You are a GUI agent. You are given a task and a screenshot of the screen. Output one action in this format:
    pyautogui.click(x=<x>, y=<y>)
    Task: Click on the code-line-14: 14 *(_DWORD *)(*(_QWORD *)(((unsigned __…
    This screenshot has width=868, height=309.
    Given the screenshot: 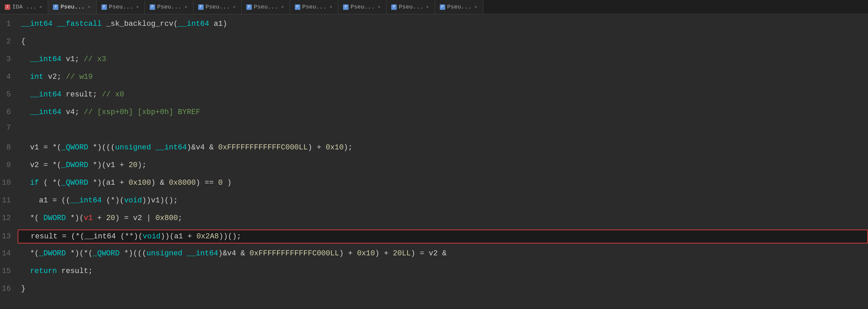 What is the action you would take?
    pyautogui.click(x=434, y=256)
    